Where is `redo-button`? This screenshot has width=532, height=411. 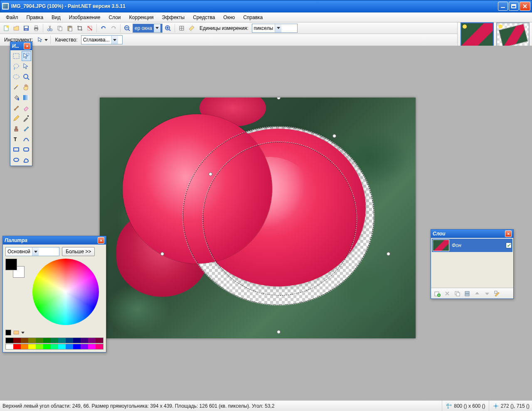 redo-button is located at coordinates (113, 28).